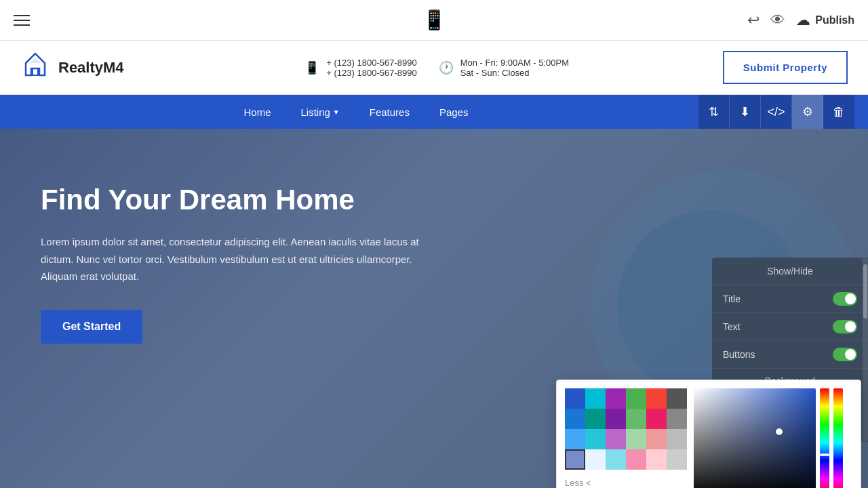 This screenshot has width=868, height=488. I want to click on logo-text: RealtyM4, so click(91, 68).